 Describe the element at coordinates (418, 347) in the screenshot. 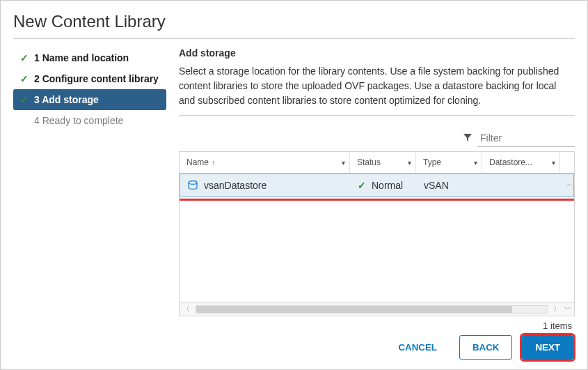

I see `cancel-button: CANCEL` at that location.